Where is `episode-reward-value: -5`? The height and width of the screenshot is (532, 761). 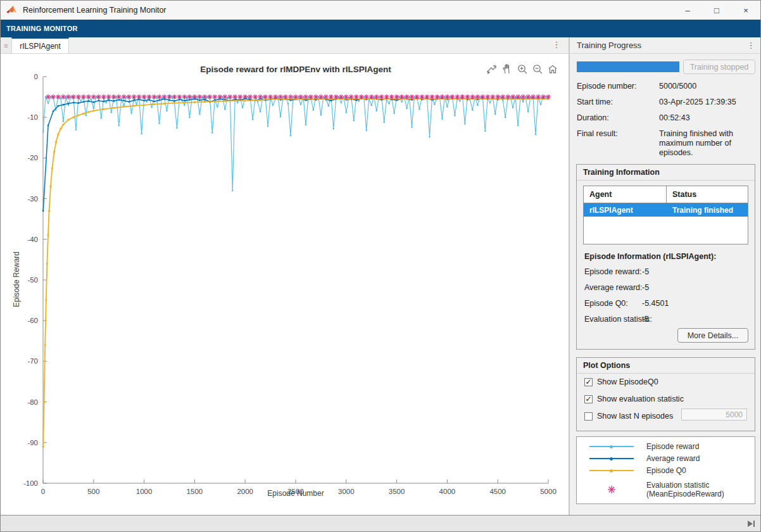
episode-reward-value: -5 is located at coordinates (646, 272).